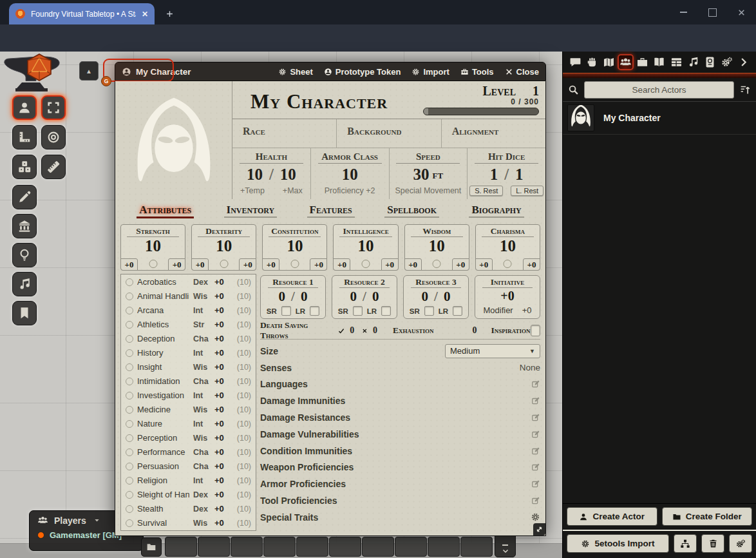 This screenshot has width=756, height=558. Describe the element at coordinates (507, 247) in the screenshot. I see `ability-charisma: Charisma 10 +0 +0` at that location.